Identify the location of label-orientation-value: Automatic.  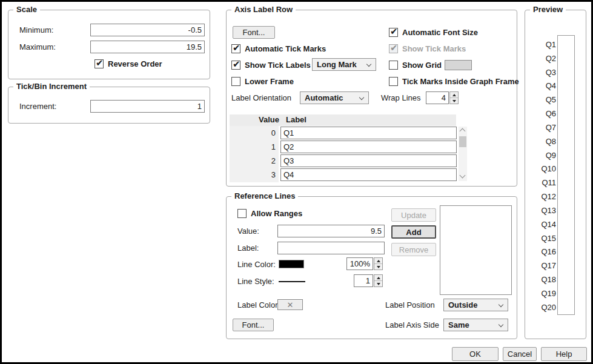
(324, 98).